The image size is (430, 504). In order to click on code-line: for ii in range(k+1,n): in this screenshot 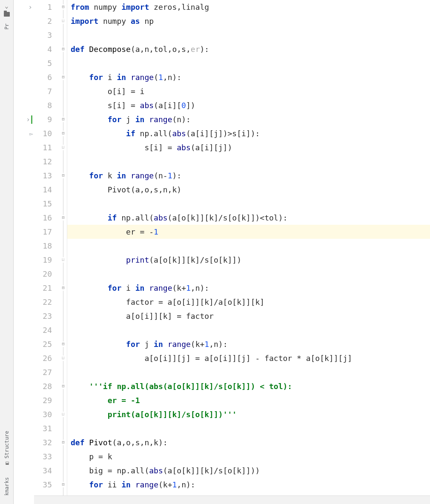, I will do `click(250, 484)`.